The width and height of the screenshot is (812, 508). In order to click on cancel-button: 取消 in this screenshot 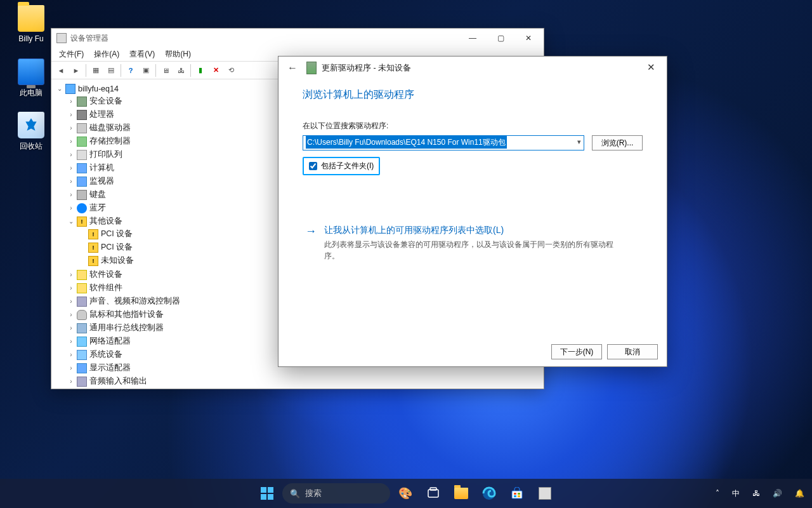, I will do `click(632, 352)`.